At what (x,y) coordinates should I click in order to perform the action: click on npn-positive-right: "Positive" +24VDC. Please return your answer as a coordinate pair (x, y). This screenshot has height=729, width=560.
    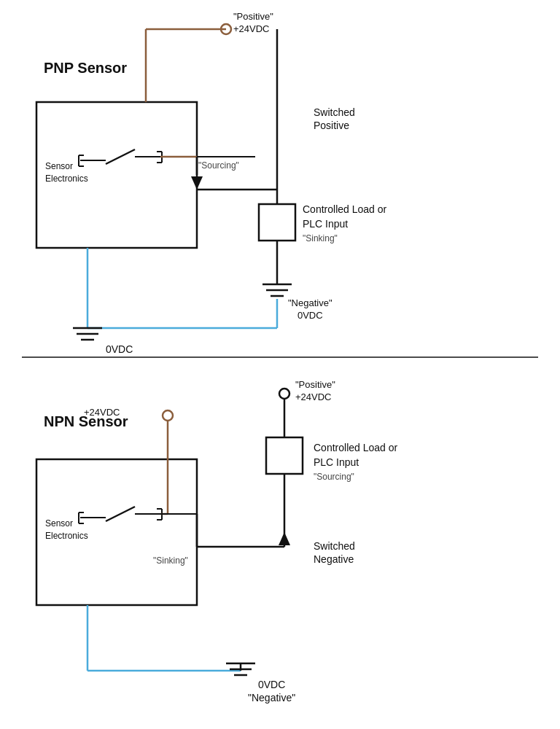
    Looking at the image, I should click on (315, 391).